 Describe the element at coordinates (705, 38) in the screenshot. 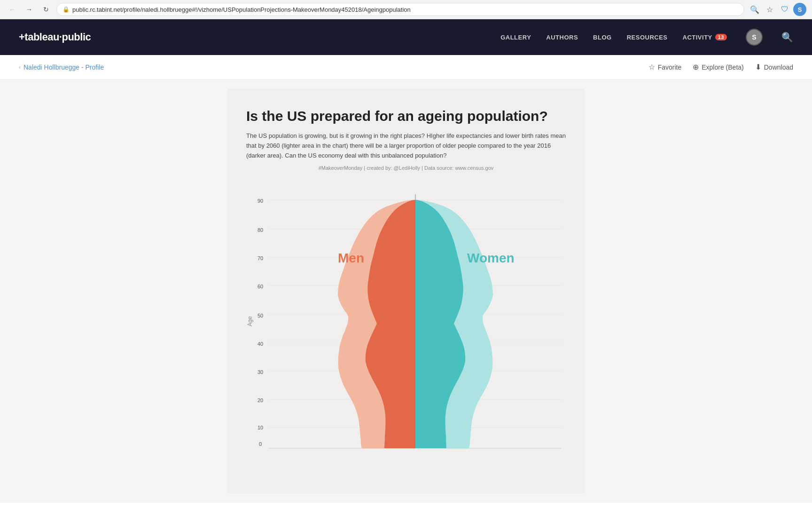

I see `nav-activity: ACTIVITY 13` at that location.